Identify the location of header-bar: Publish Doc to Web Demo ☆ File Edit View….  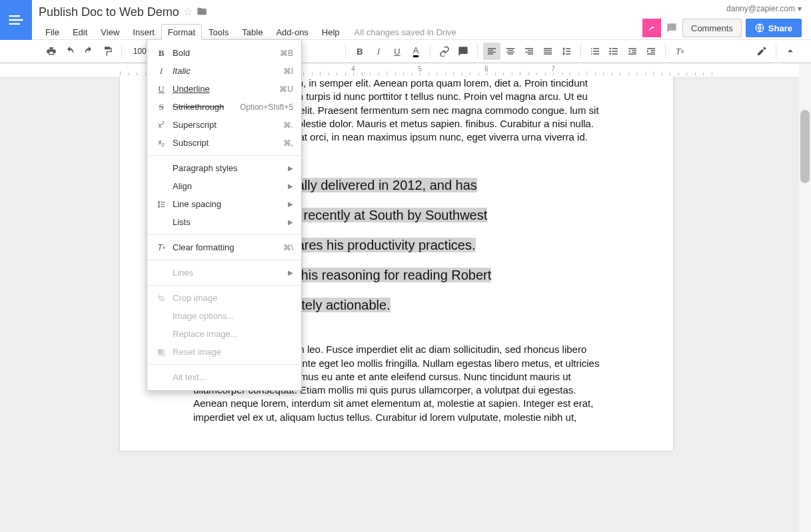
(405, 20).